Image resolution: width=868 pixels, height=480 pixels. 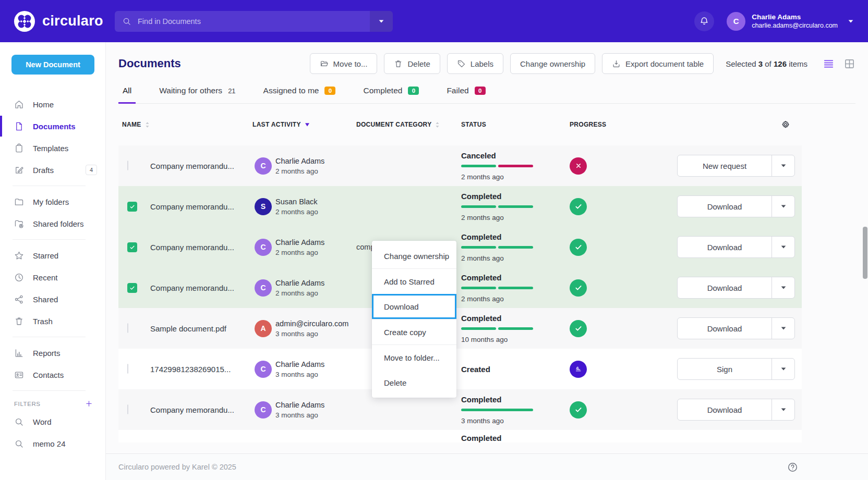 I want to click on action-cell: Download, so click(x=740, y=247).